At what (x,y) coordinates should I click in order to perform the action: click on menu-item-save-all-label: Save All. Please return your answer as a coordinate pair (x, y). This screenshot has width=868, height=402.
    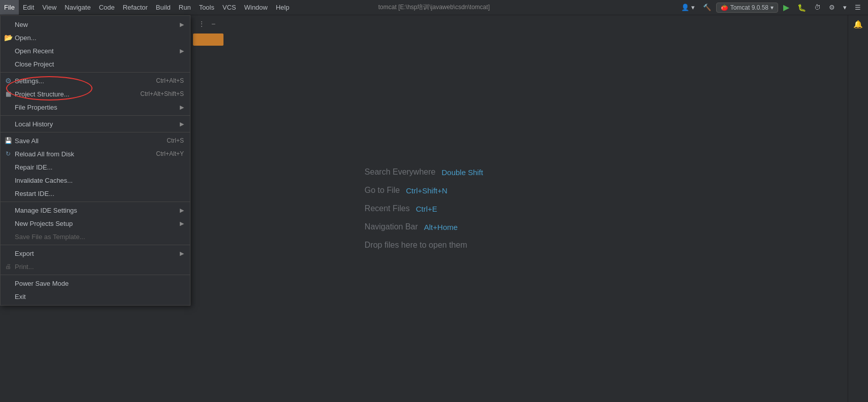
    Looking at the image, I should click on (26, 141).